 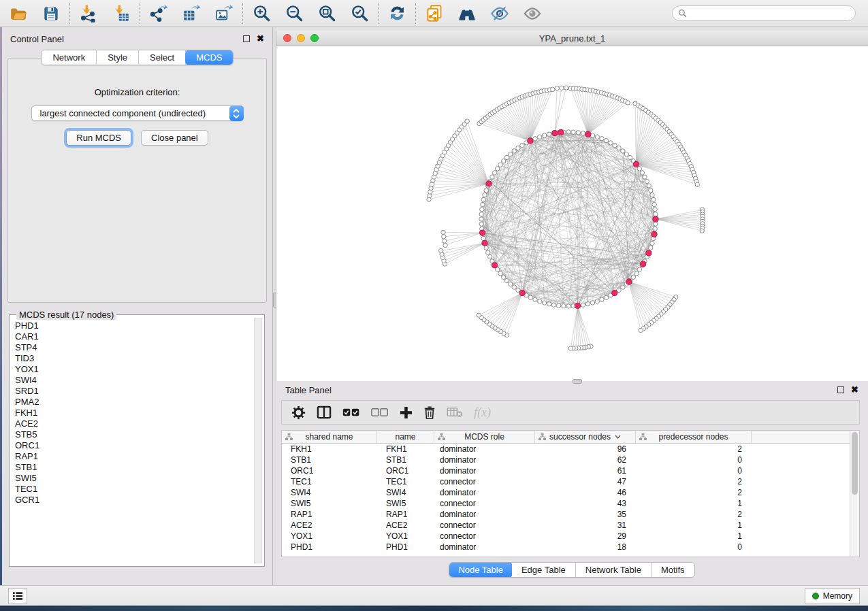 I want to click on criterion-dropdown: largest connected component (undirected), so click(x=138, y=113).